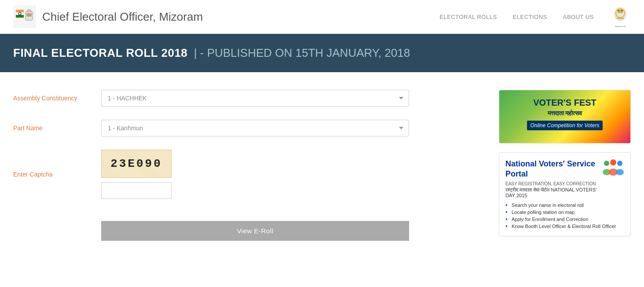 This screenshot has width=644, height=287. What do you see at coordinates (136, 191) in the screenshot?
I see `captcha-input` at bounding box center [136, 191].